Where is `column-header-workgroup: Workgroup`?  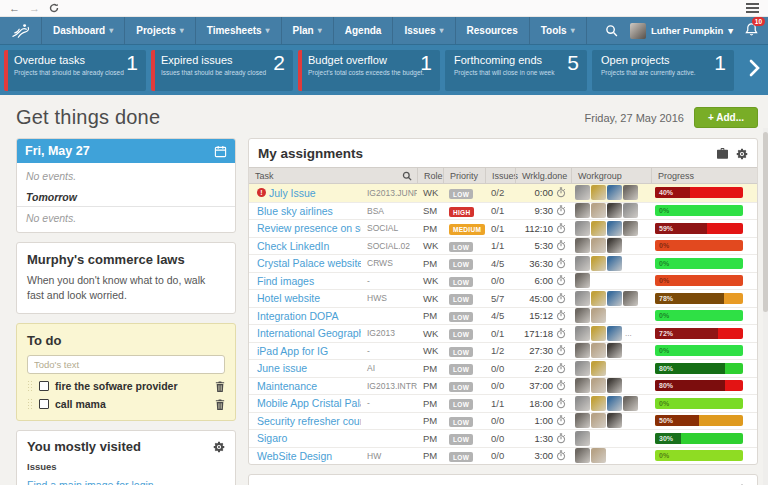
column-header-workgroup: Workgroup is located at coordinates (611, 176).